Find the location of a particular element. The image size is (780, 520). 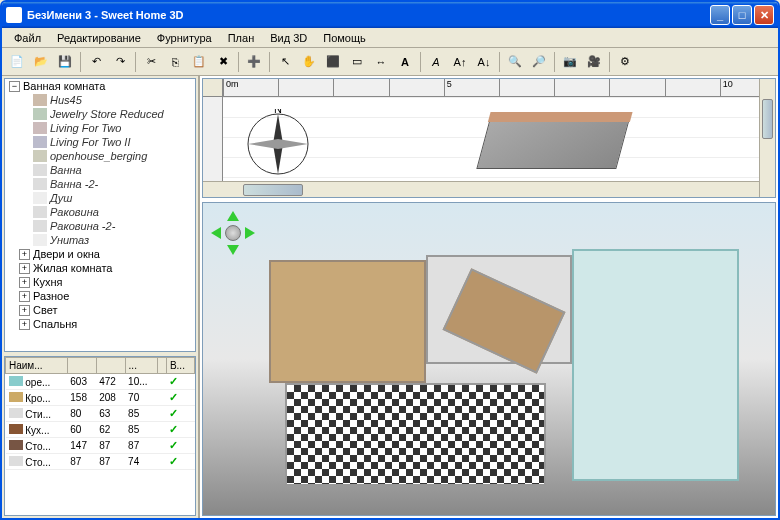

tree-item: Ванна is located at coordinates (100, 170).